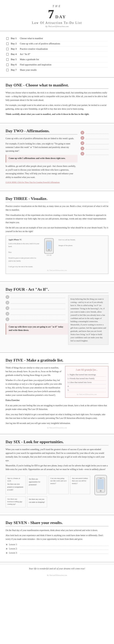 The width and height of the screenshot is (114, 644). What do you see at coordinates (88, 320) in the screenshot?
I see `keep-believing-text: Keep believing that the thing you want i…` at bounding box center [88, 320].